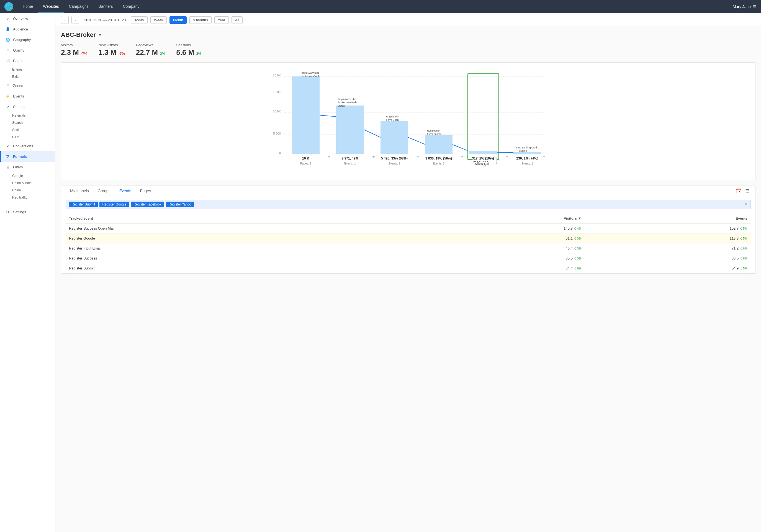 Image resolution: width=761 pixels, height=532 pixels. Describe the element at coordinates (742, 7) in the screenshot. I see `user-name: Mary Jane` at that location.